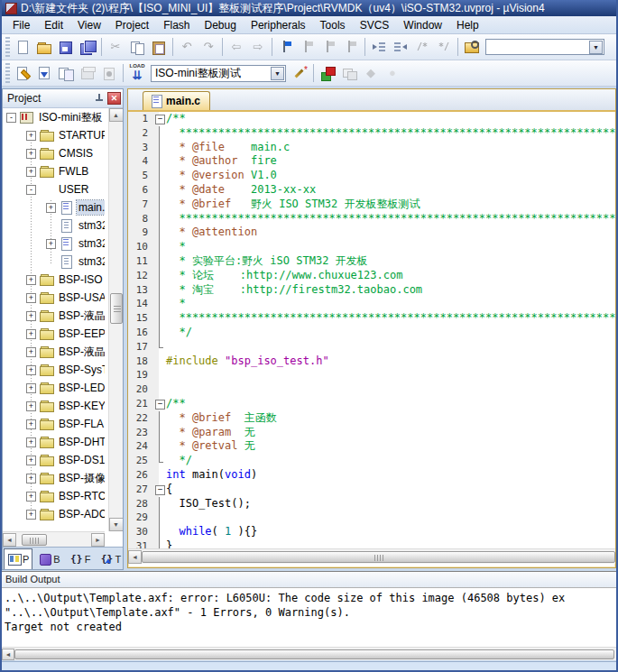 This screenshot has width=618, height=672. Describe the element at coordinates (372, 176) in the screenshot. I see `code-line: 5 * @version V1.0` at that location.